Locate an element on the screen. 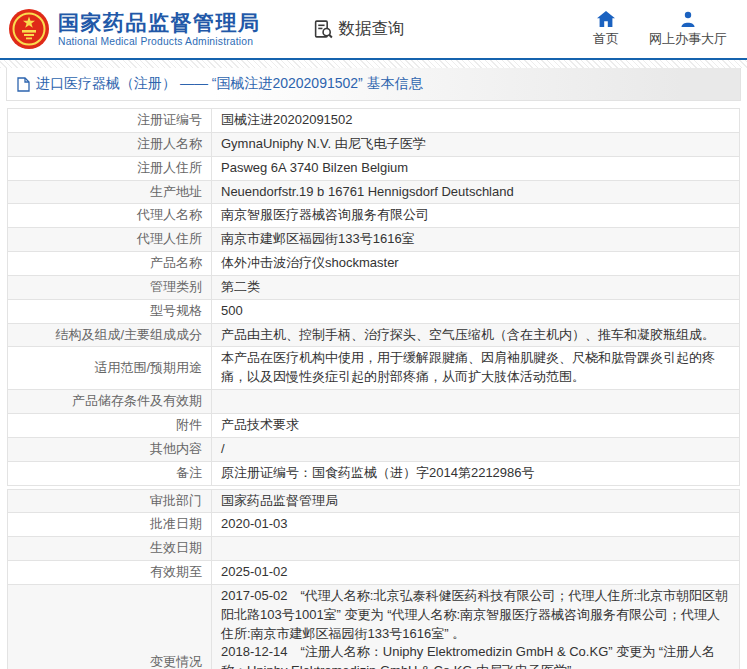  field-value: Neuendorfstr.19 b 16761 Hennigsdorf Deut… is located at coordinates (476, 192).